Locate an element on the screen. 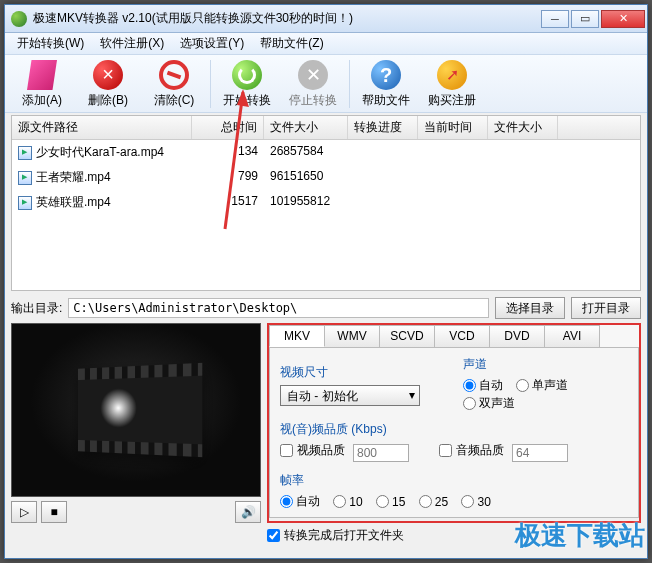 This screenshot has height=563, width=652. toolbar: 添加(A) 删除(B) 清除(C) 开始转换 停止转换 帮助文件 购买注册 is located at coordinates (326, 84).